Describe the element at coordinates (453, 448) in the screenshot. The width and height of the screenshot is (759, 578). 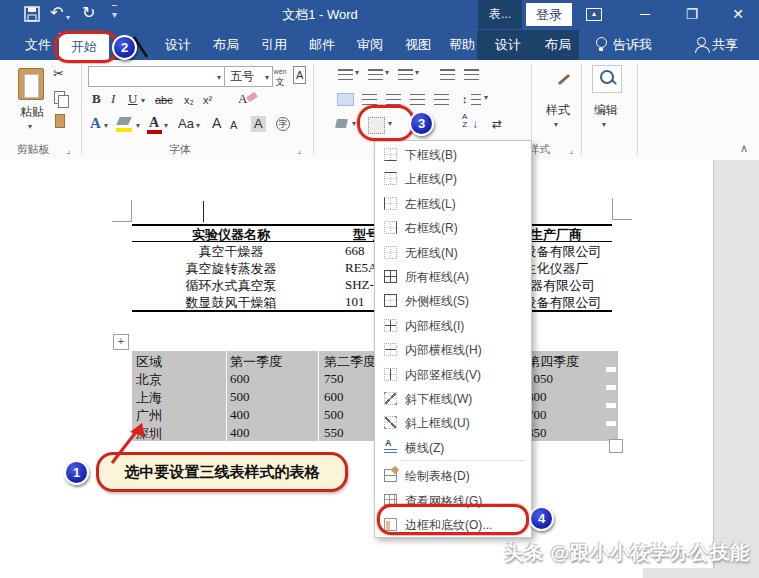
I see `menu-item-12: 横线(Z)` at that location.